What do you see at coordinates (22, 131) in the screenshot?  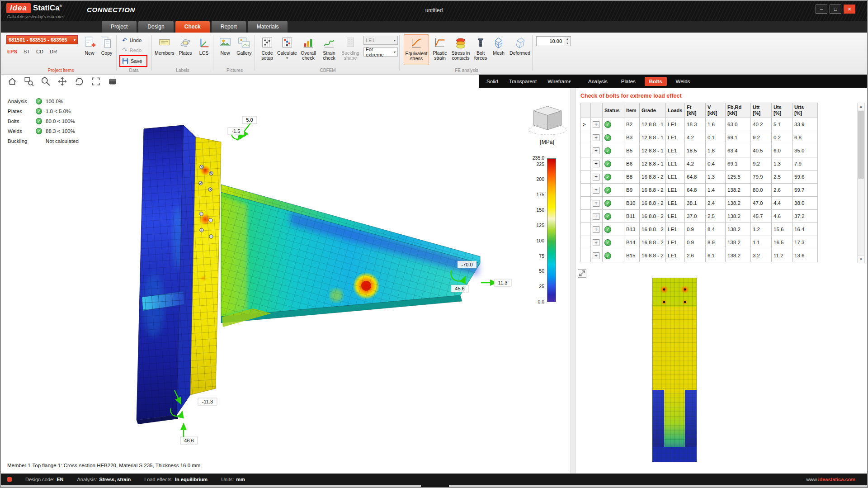 I see `check-label: Welds` at bounding box center [22, 131].